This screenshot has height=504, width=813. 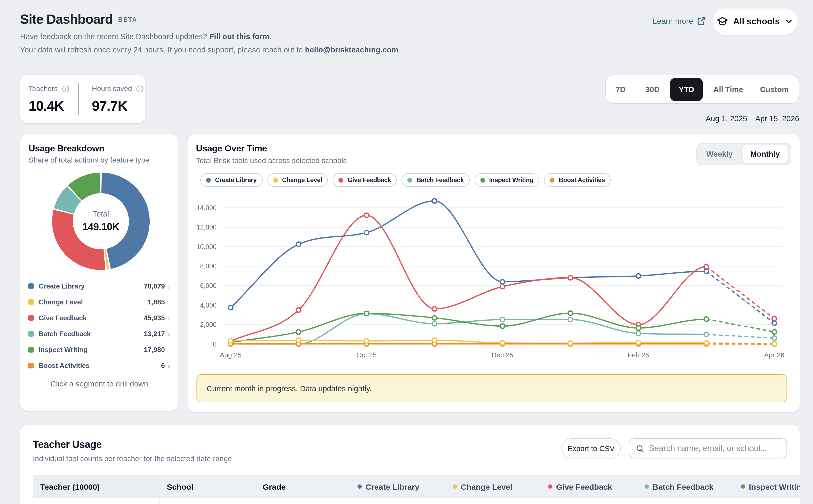 What do you see at coordinates (638, 355) in the screenshot?
I see `svg-text: Feb 26` at bounding box center [638, 355].